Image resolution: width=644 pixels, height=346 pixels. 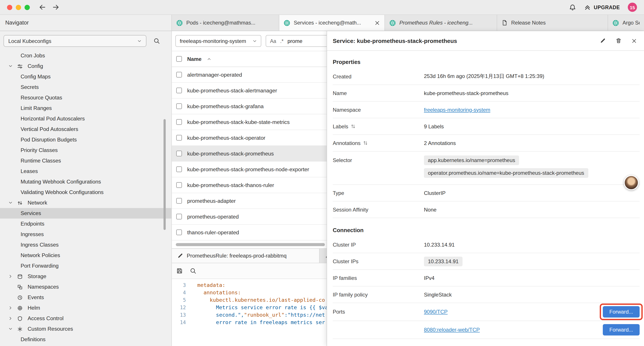 I want to click on sidebar-item-definitions: Definitions, so click(x=86, y=340).